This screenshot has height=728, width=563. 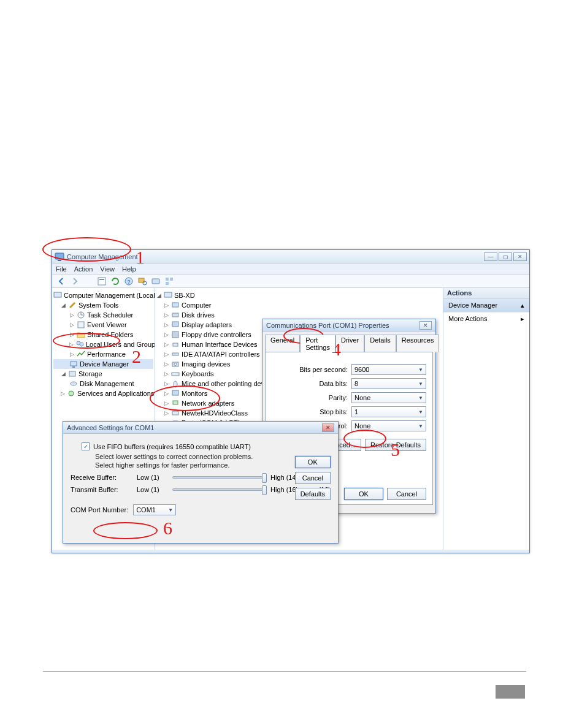 What do you see at coordinates (523, 305) in the screenshot?
I see `collapse-icon: ▴` at bounding box center [523, 305].